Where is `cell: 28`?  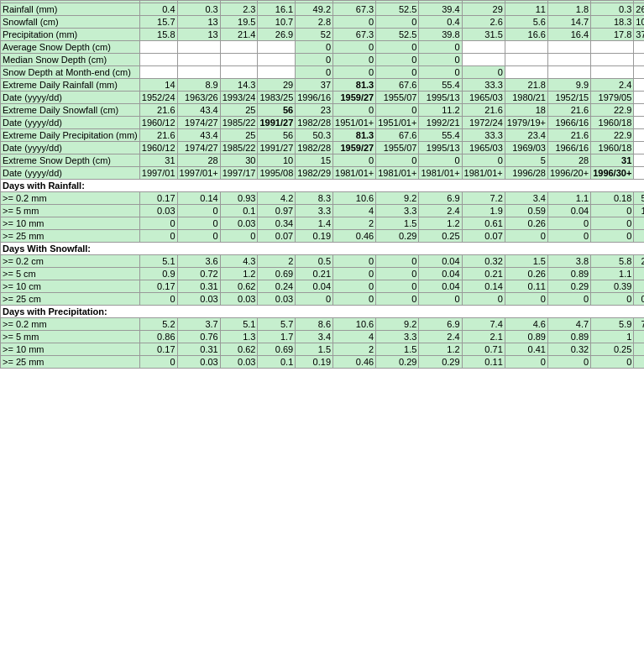
cell: 28 is located at coordinates (569, 161).